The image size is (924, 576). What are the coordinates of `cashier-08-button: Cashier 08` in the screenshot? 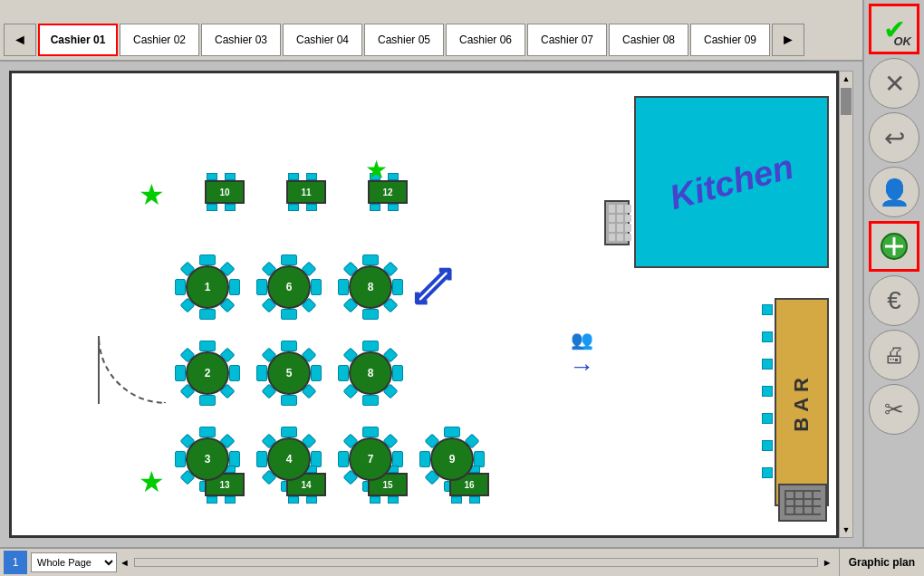 It's located at (649, 40).